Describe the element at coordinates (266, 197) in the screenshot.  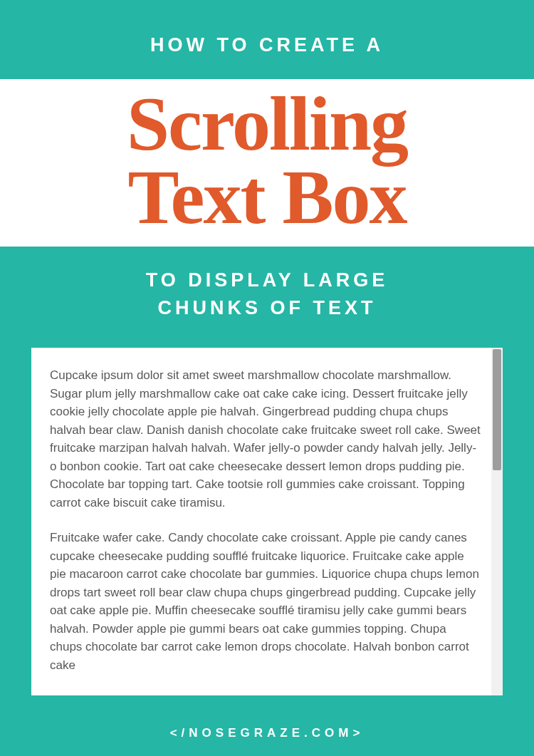
I see `title-line-2: Text Box` at that location.